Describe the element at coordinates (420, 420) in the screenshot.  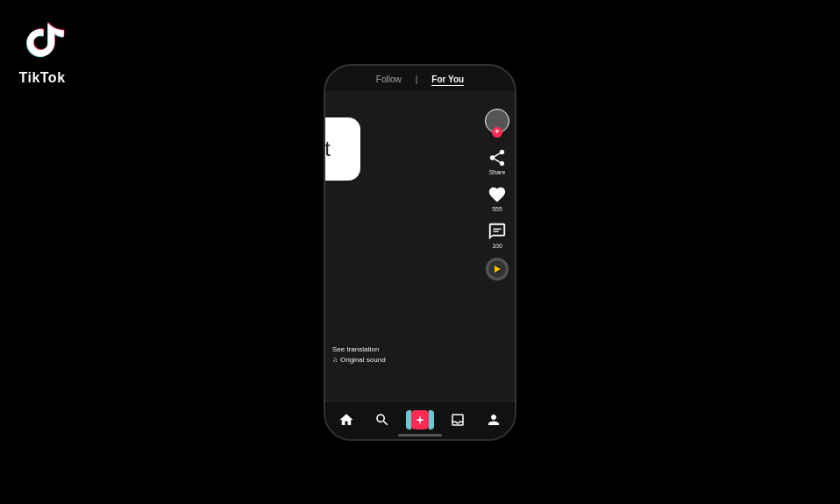
I see `bottom-nav: +` at that location.